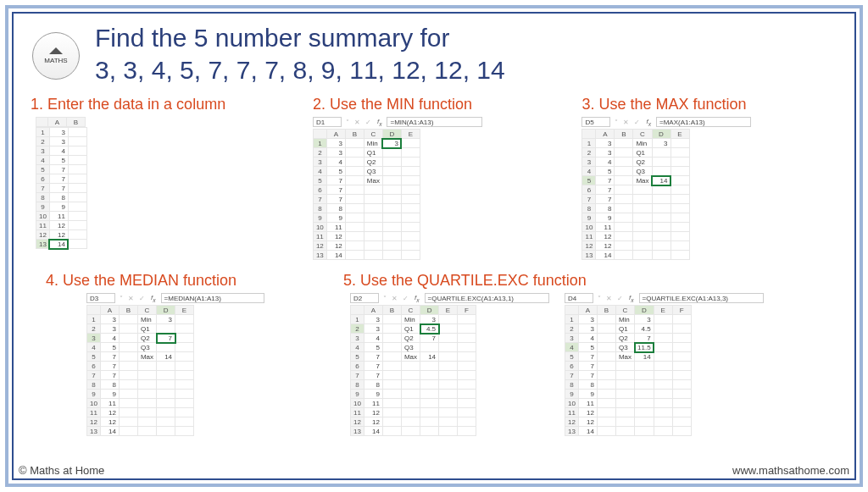 Image resolution: width=868 pixels, height=492 pixels. What do you see at coordinates (467, 310) in the screenshot?
I see `col-header: F` at bounding box center [467, 310].